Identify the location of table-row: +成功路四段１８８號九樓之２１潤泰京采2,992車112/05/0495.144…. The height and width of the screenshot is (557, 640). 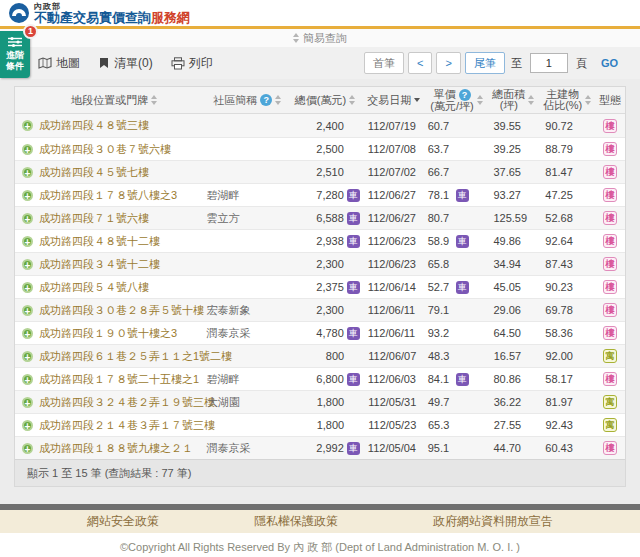
(320, 448).